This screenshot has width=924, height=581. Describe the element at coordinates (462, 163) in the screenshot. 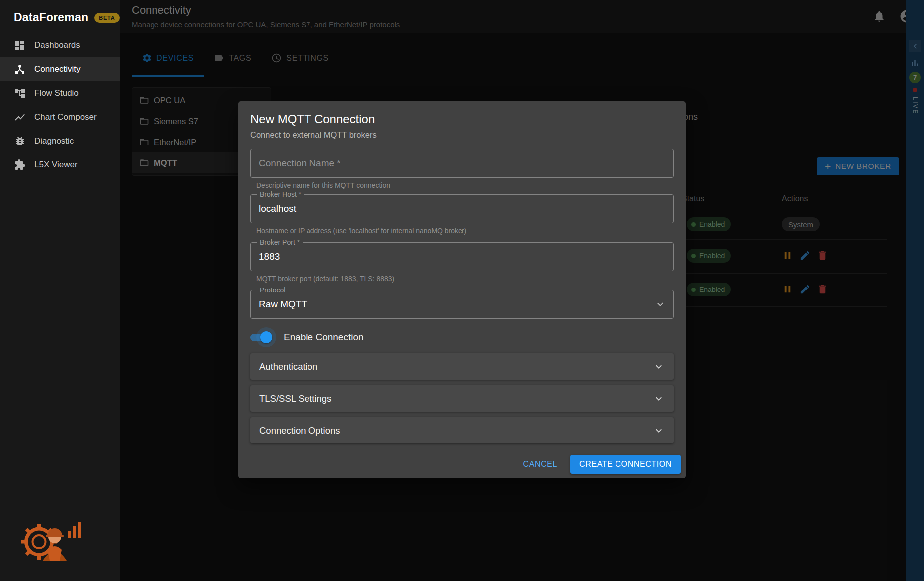

I see `connection-name-field` at that location.